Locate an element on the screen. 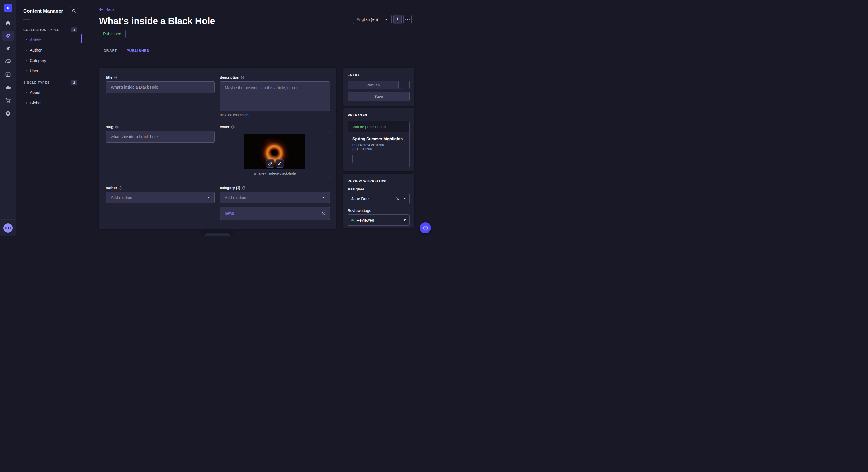  assignee-label: Assignee is located at coordinates (379, 189).